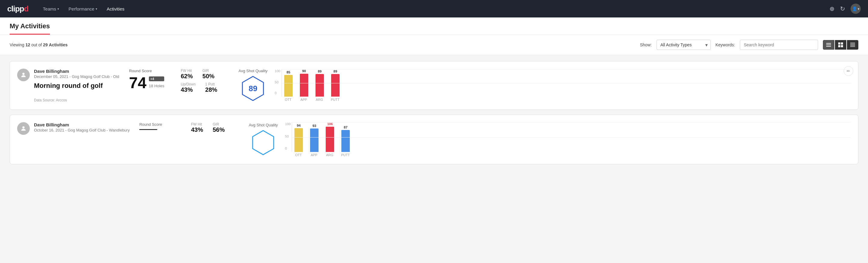  Describe the element at coordinates (346, 139) in the screenshot. I see `bar2-putt: 87` at that location.